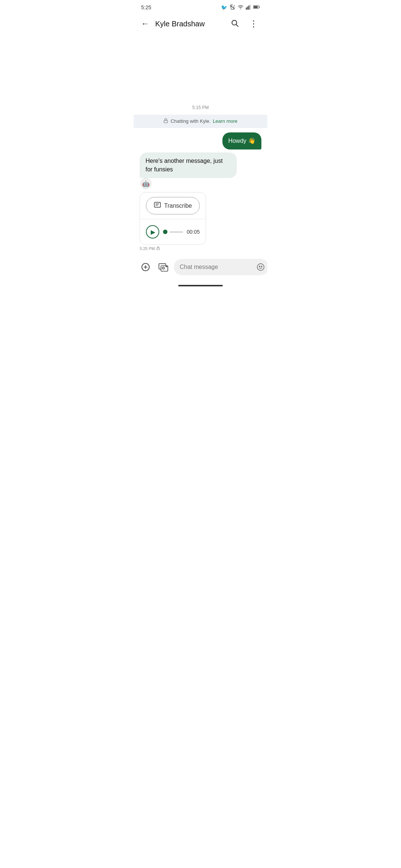  Describe the element at coordinates (224, 7) in the screenshot. I see `twitter-icon: 🐦` at that location.